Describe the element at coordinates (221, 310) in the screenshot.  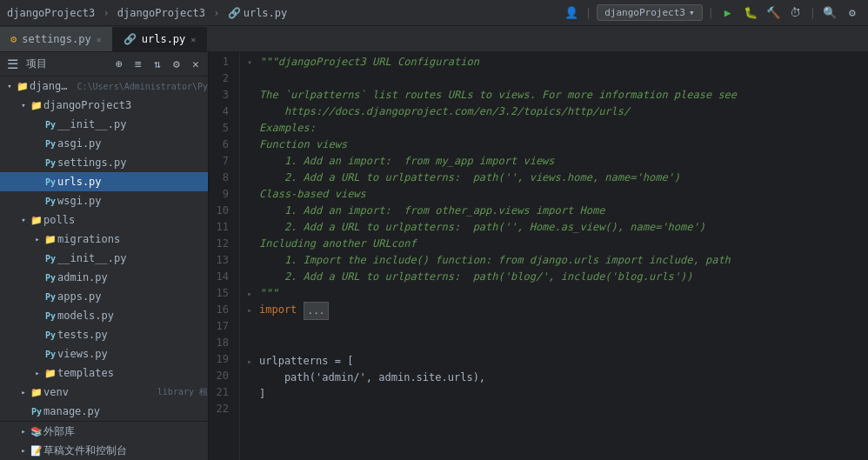
I see `line-num-16: 16` at that location.